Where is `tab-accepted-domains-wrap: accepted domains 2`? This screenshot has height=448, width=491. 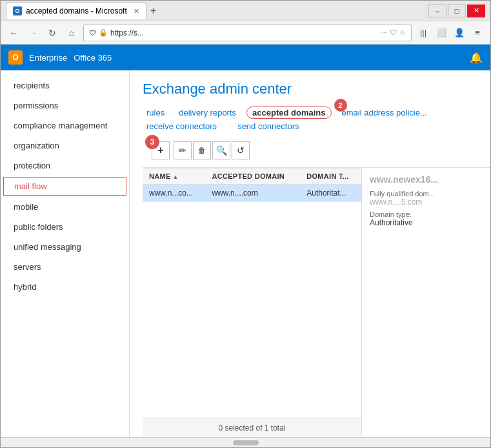
tab-accepted-domains-wrap: accepted domains 2 is located at coordinates (292, 112).